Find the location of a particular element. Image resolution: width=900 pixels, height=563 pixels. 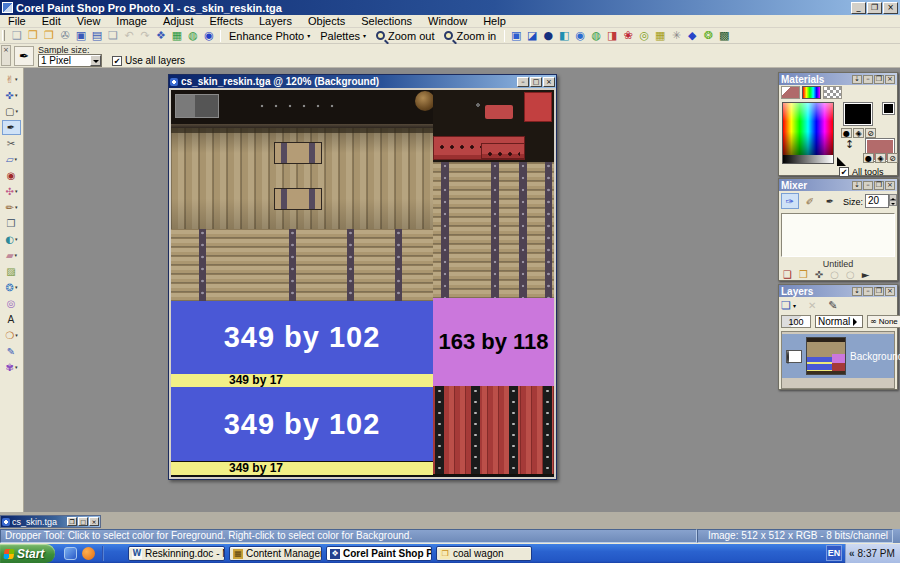

tray-chevron-icon: « is located at coordinates (852, 554).